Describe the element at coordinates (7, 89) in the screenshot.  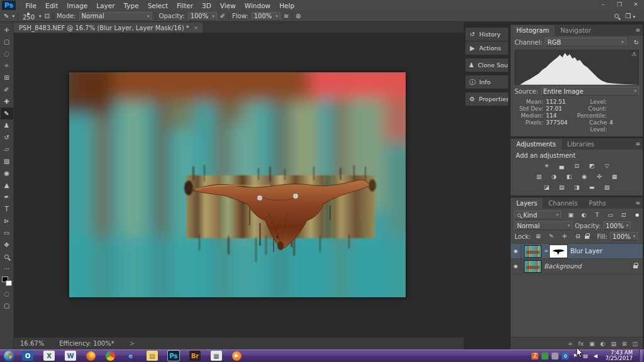
I see `eyedropper-tool: ✐` at that location.